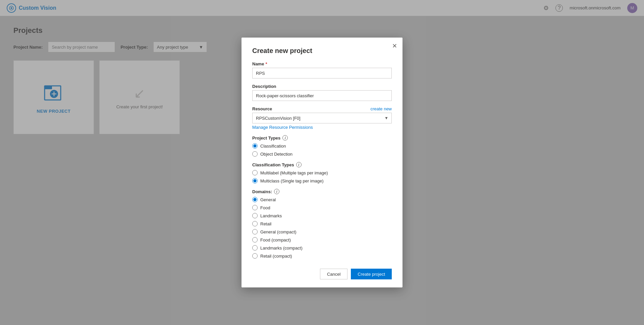 This screenshot has width=644, height=325. Describe the element at coordinates (381, 109) in the screenshot. I see `create-new-link: create new` at that location.